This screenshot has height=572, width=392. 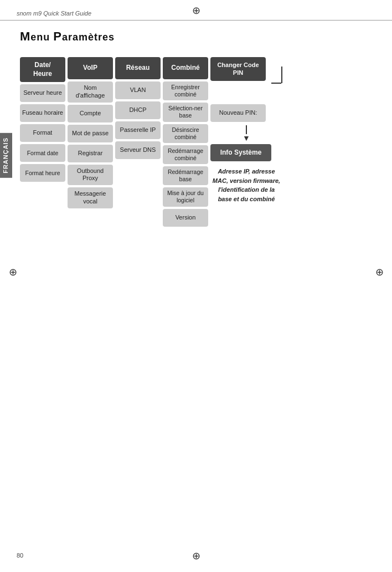 What do you see at coordinates (90, 175) in the screenshot?
I see `menu-sub-outbound-proxy: Outbound Proxy` at bounding box center [90, 175].